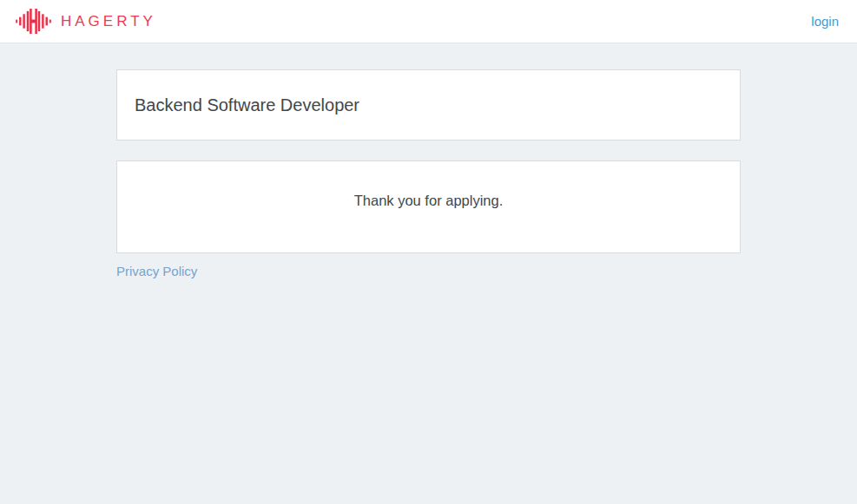  Describe the element at coordinates (429, 105) in the screenshot. I see `job-title: Backend Software Developer` at that location.